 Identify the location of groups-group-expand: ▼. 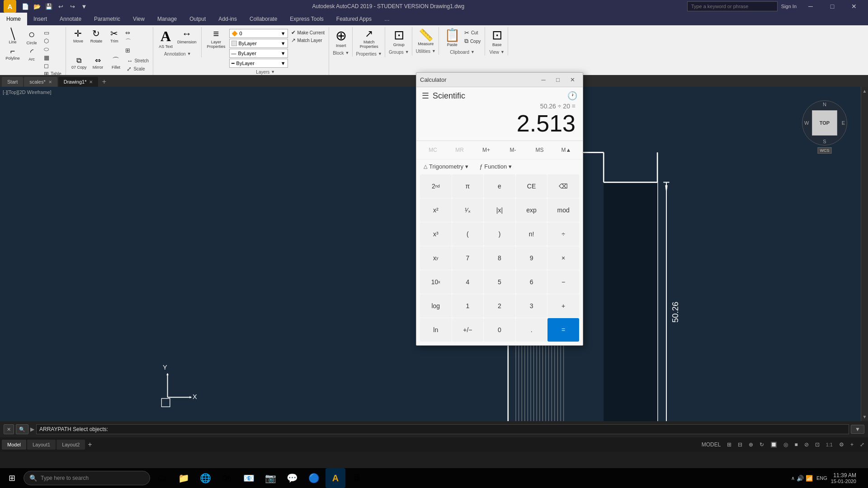
(407, 52).